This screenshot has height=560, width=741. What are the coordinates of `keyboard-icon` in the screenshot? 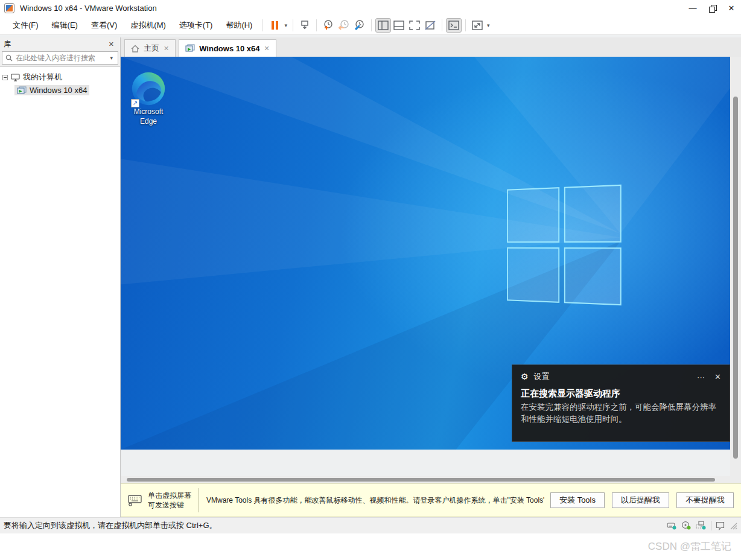 It's located at (135, 500).